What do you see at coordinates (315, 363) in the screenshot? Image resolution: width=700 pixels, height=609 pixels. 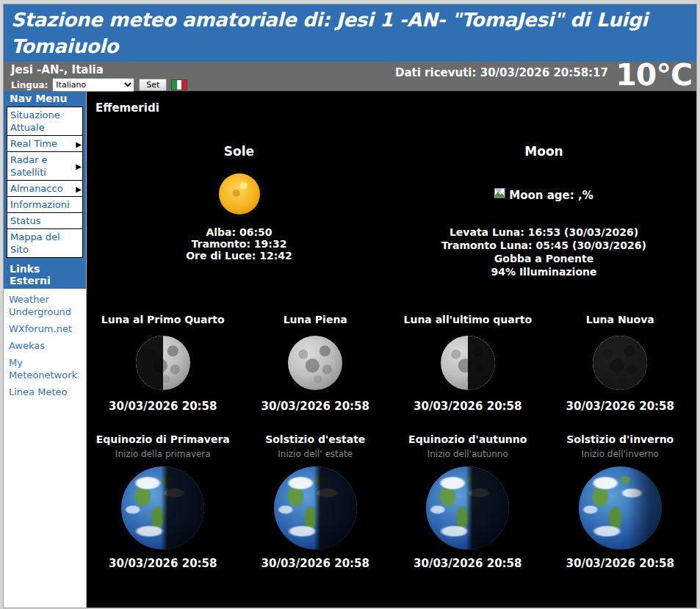 I see `full-moon-image` at bounding box center [315, 363].